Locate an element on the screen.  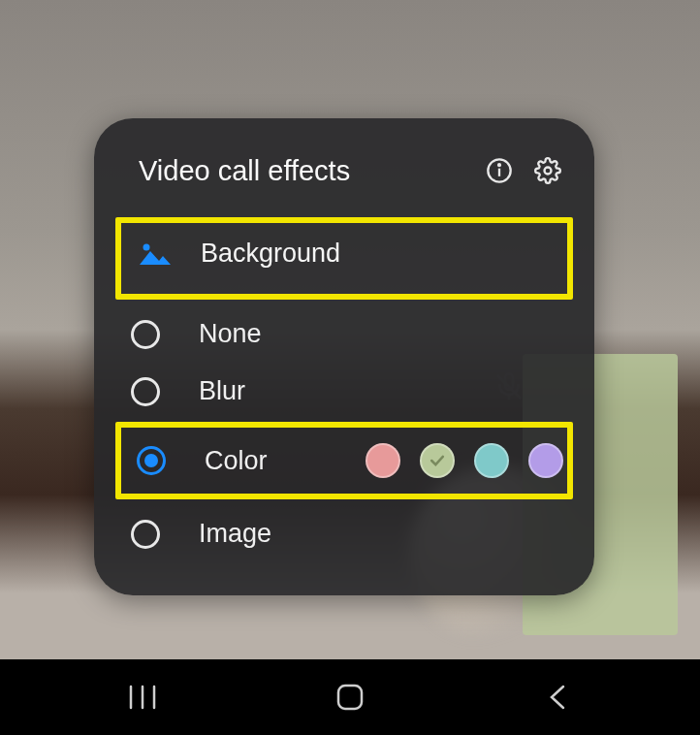
option-none: None is located at coordinates (344, 334).